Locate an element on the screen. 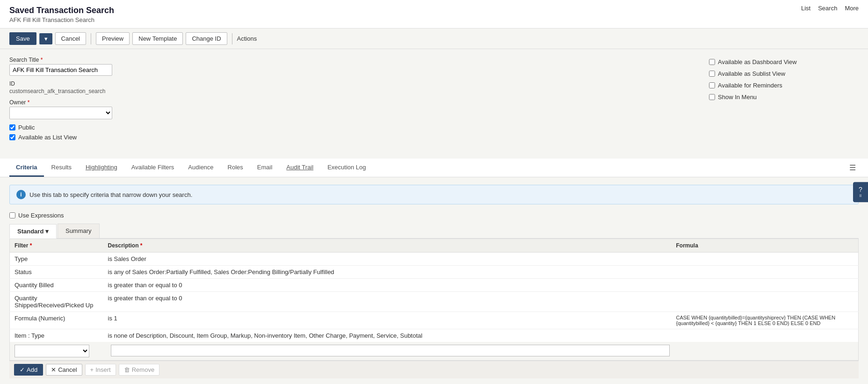 The image size is (868, 384). available-list-view-label: Available as List View is located at coordinates (48, 138).